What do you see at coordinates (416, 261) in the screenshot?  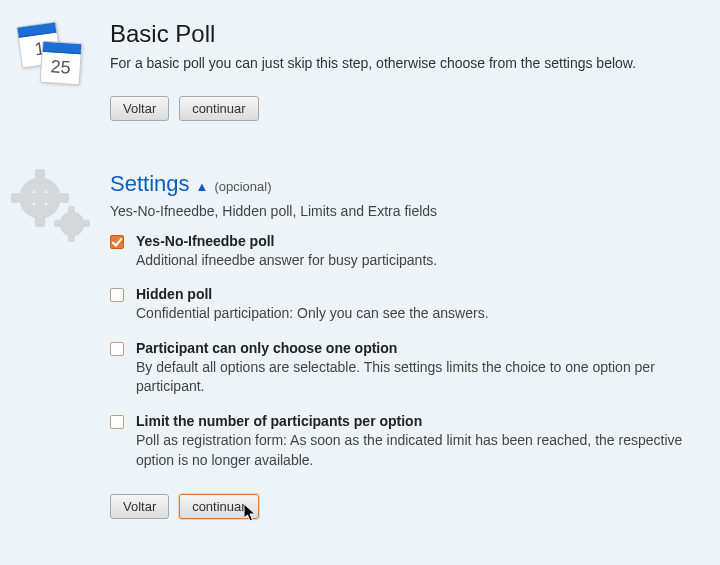 I see `option-desc: Additional ifneedbe answer for busy part…` at bounding box center [416, 261].